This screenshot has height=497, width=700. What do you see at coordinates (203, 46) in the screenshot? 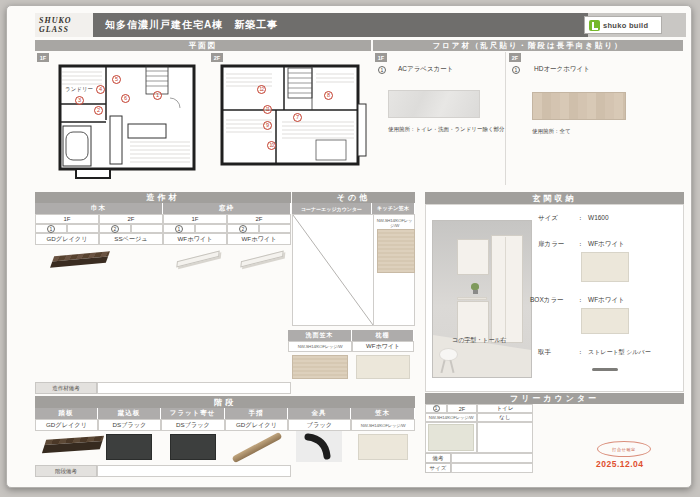
I see `section-bar-floor-plan: 平面図` at bounding box center [203, 46].